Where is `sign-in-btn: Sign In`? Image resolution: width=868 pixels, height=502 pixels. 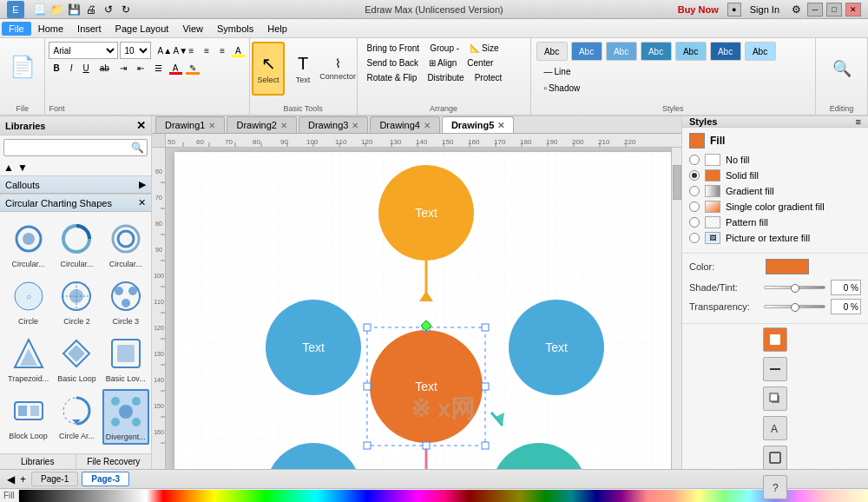 sign-in-btn: Sign In is located at coordinates (765, 10).